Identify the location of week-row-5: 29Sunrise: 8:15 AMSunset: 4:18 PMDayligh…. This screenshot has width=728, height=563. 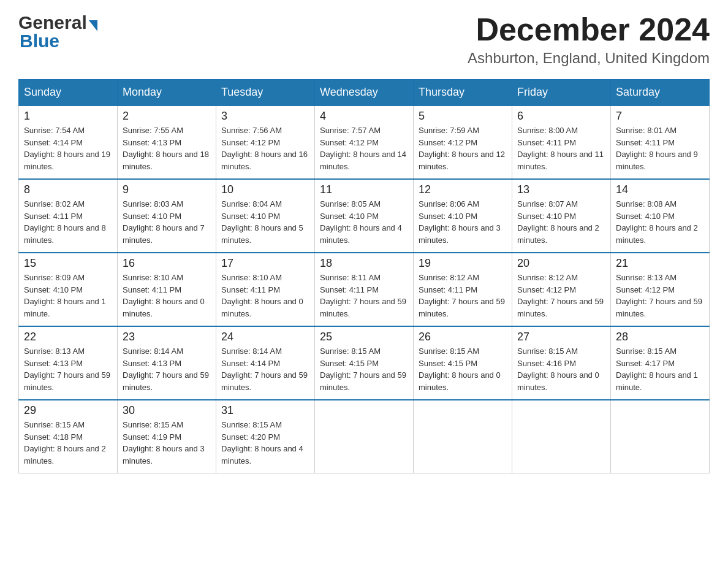
(364, 437).